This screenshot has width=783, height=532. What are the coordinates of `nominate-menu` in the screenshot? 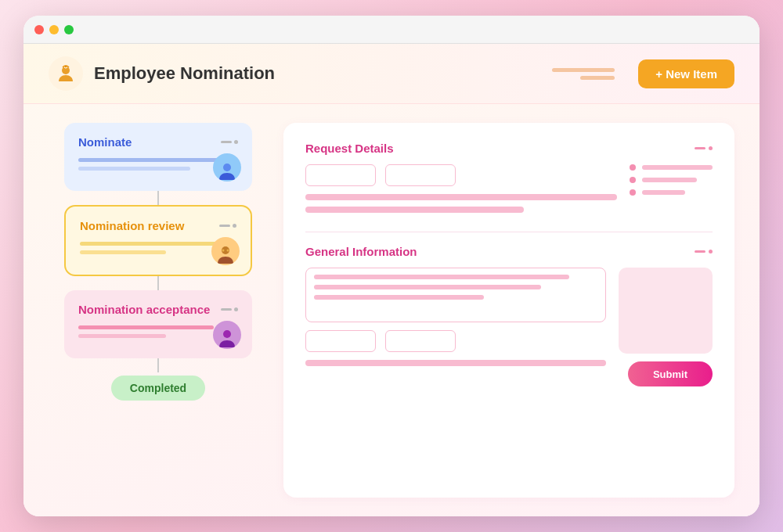 It's located at (229, 142).